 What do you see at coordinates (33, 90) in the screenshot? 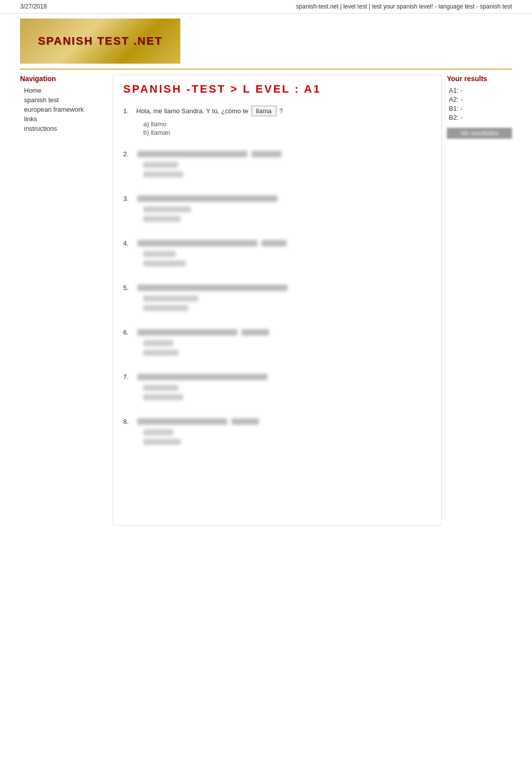
I see `nav-link-home: Home` at bounding box center [33, 90].